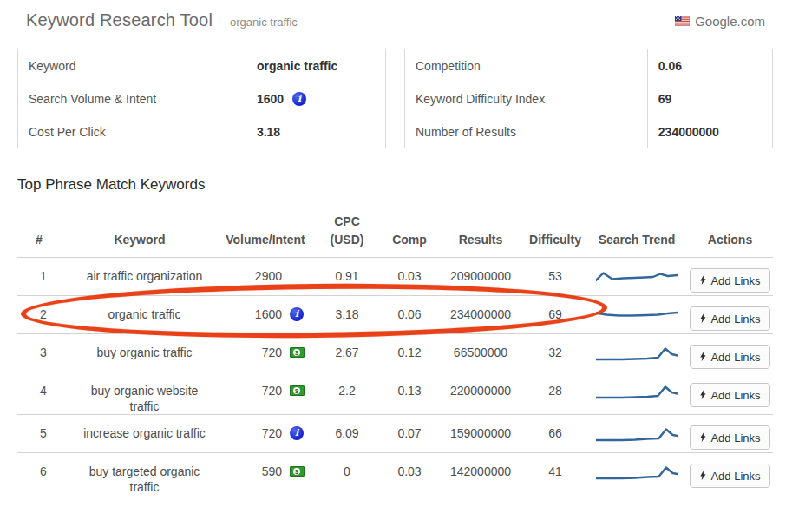  What do you see at coordinates (140, 474) in the screenshot?
I see `keyword-cell: buy targeted organic traffic` at bounding box center [140, 474].